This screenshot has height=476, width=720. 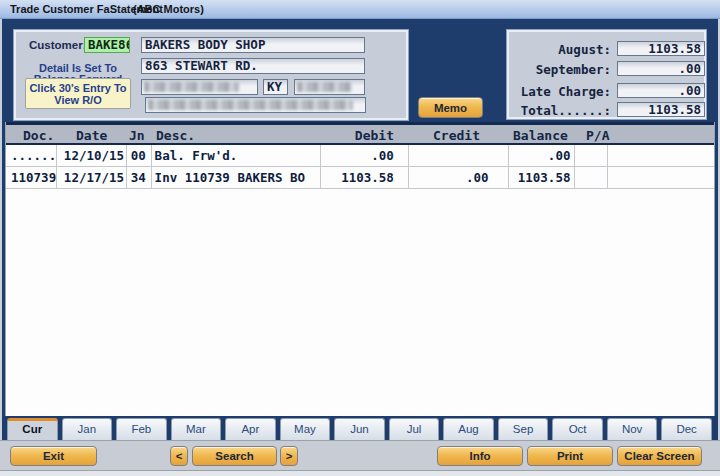 What do you see at coordinates (598, 136) in the screenshot?
I see `col-header-pa: P/A` at bounding box center [598, 136].